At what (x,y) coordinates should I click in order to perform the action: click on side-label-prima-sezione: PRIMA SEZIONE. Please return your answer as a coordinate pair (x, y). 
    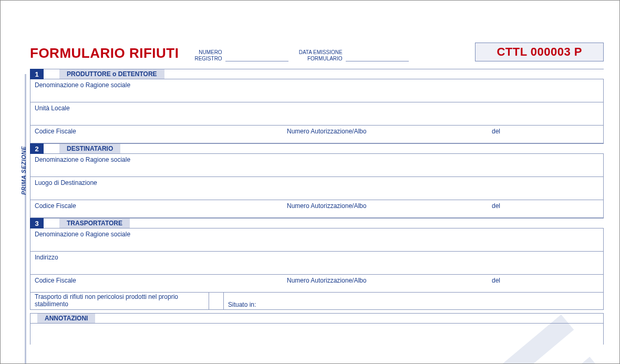
    Looking at the image, I should click on (24, 170).